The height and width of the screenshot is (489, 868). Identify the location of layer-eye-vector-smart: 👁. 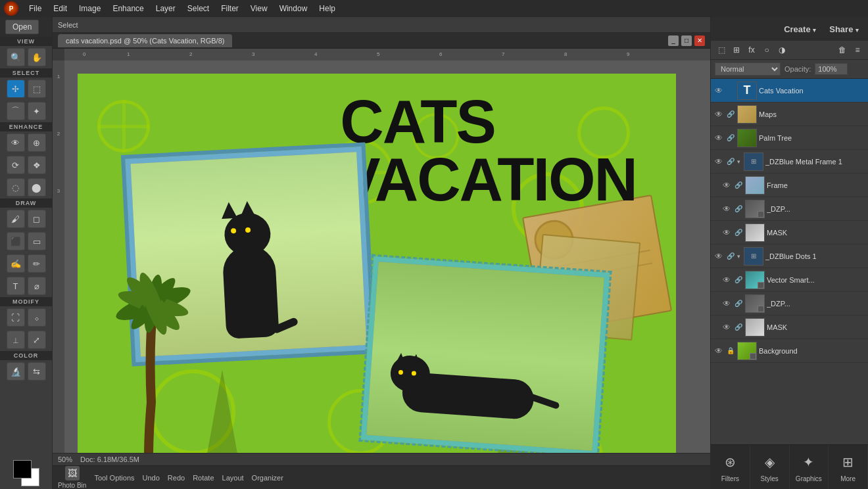
(727, 280).